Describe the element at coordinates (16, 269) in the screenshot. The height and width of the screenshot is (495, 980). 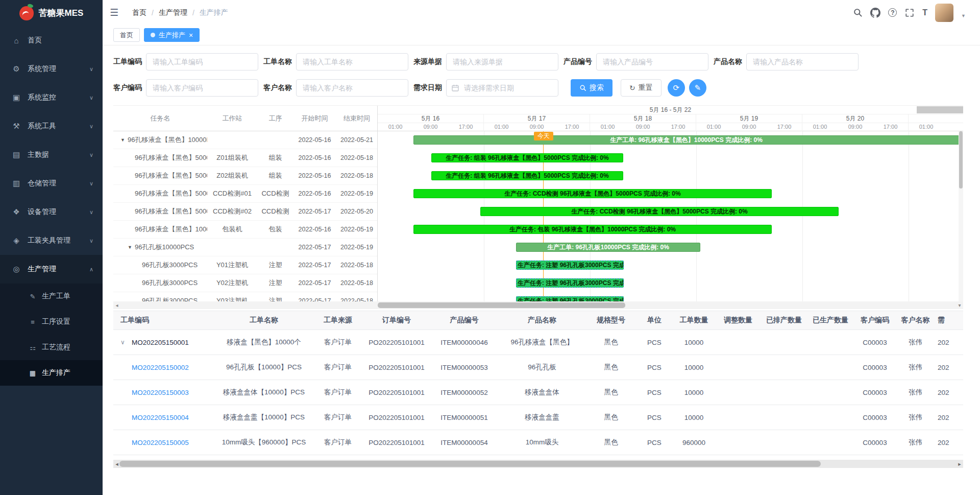
I see `production-icon: ◎` at that location.